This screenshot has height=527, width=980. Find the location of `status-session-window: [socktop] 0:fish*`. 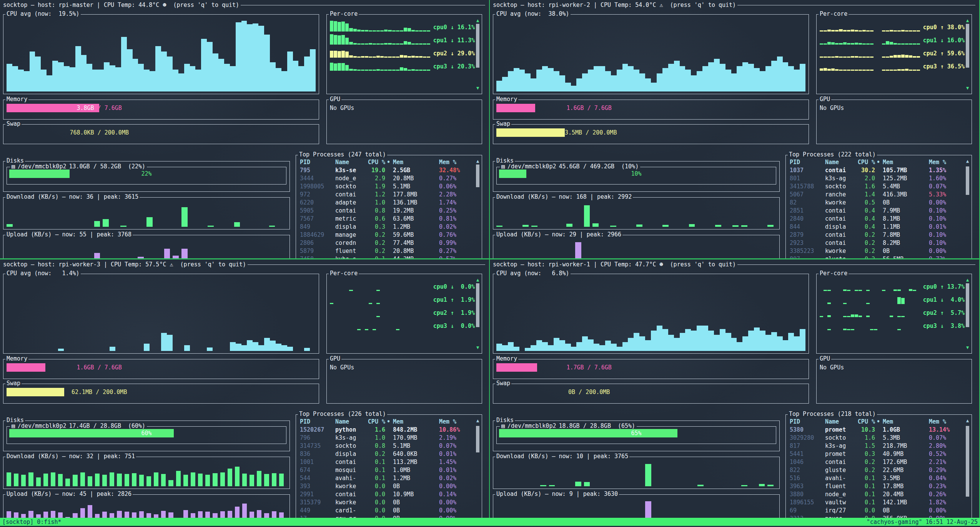

status-session-window: [socktop] 0:fish* is located at coordinates (32, 522).